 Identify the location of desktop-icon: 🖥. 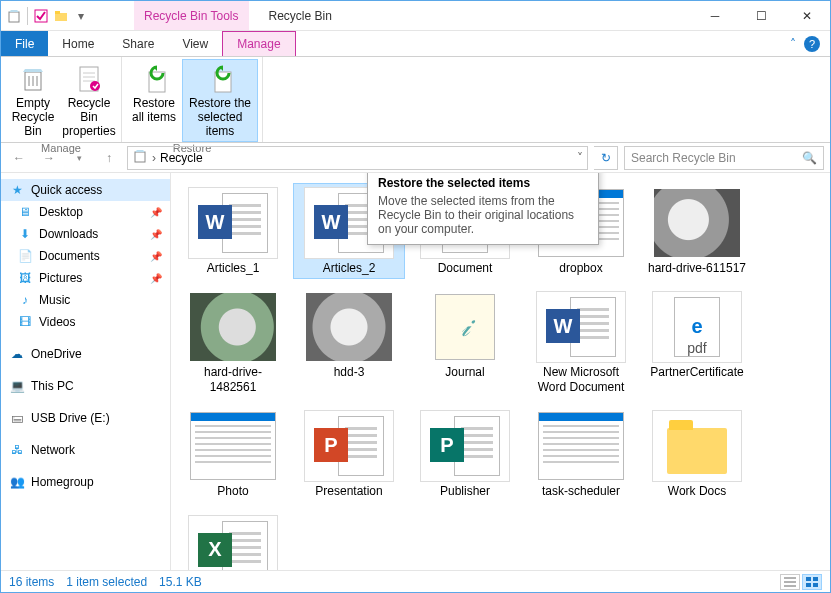
(25, 212).